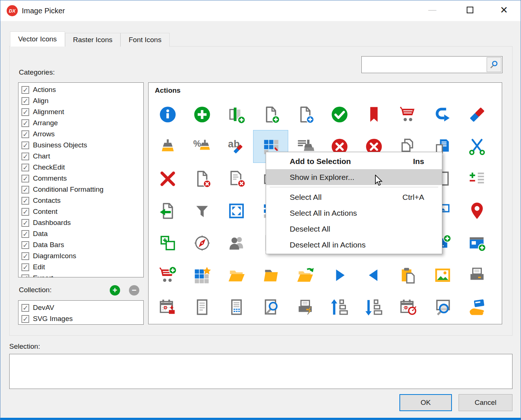 Image resolution: width=521 pixels, height=420 pixels. I want to click on category-item-alignment: Alignment, so click(81, 112).